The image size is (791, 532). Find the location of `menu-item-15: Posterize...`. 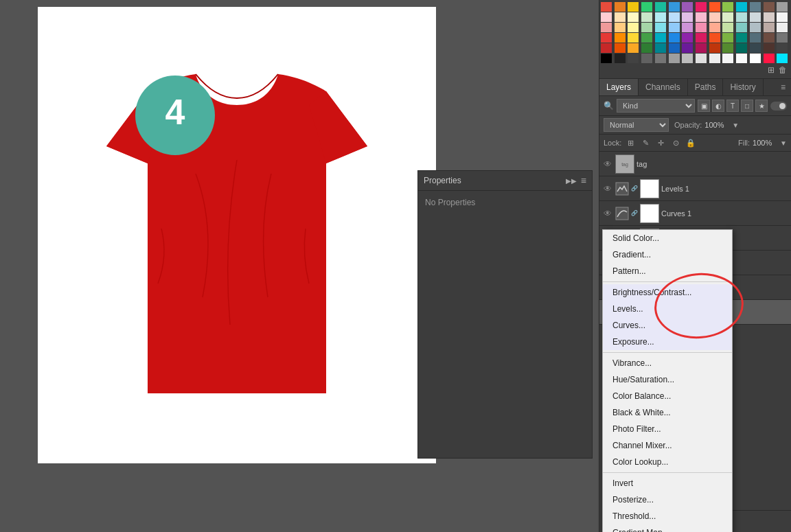

menu-item-15: Posterize... is located at coordinates (667, 500).